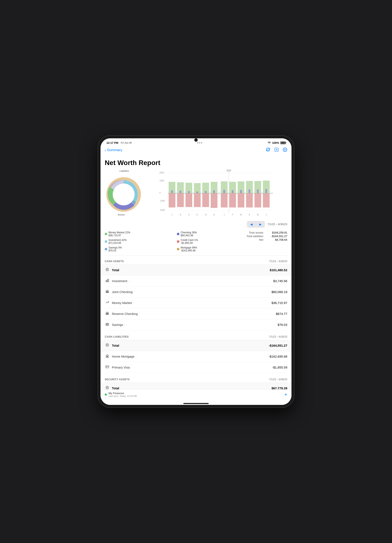 The height and width of the screenshot is (543, 392). What do you see at coordinates (124, 171) in the screenshot?
I see `liabilities-label: Liabilities` at bounding box center [124, 171].